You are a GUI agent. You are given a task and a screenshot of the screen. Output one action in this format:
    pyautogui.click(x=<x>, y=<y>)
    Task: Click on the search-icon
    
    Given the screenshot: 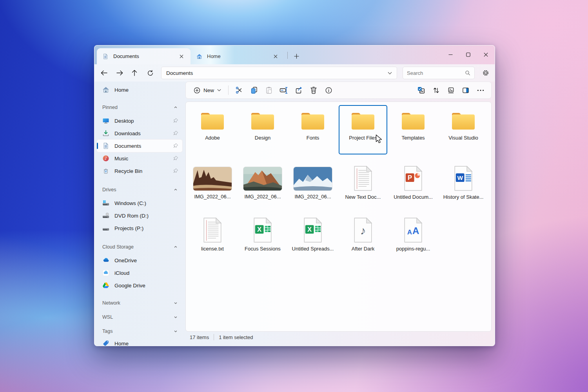 What is the action you would take?
    pyautogui.click(x=468, y=73)
    